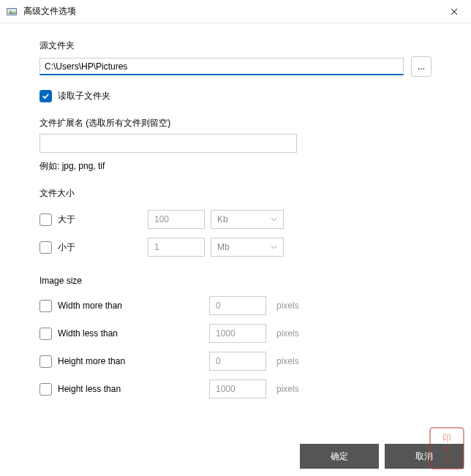 The height and width of the screenshot is (476, 471). What do you see at coordinates (238, 333) in the screenshot?
I see `width-less-input` at bounding box center [238, 333].